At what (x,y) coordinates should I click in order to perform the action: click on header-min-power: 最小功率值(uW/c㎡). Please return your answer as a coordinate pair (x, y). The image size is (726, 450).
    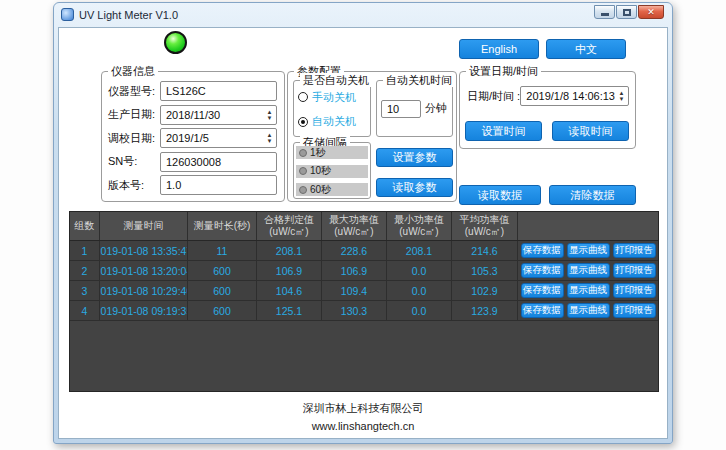
    Looking at the image, I should click on (420, 226).